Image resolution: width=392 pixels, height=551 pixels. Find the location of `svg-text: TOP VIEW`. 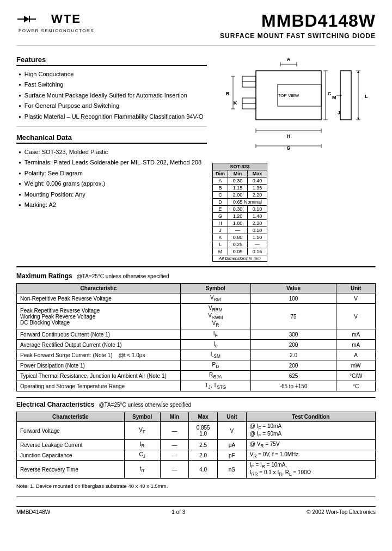

svg-text: TOP VIEW is located at coordinates (289, 96).